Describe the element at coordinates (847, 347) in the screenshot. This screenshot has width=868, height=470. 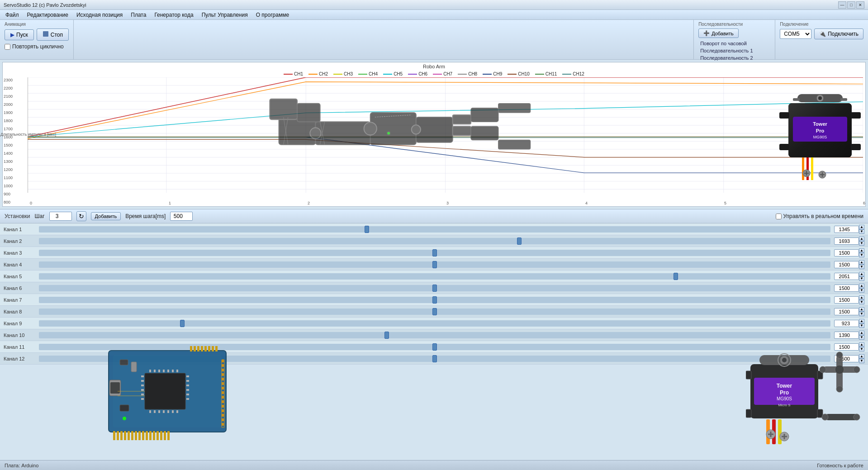
I see `channel-11-value` at that location.